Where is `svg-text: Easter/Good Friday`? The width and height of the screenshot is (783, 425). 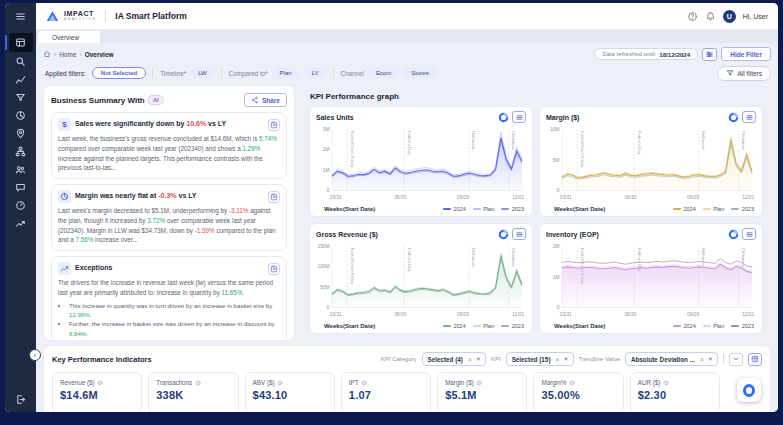
svg-text: Easter/Good Friday is located at coordinates (352, 266).